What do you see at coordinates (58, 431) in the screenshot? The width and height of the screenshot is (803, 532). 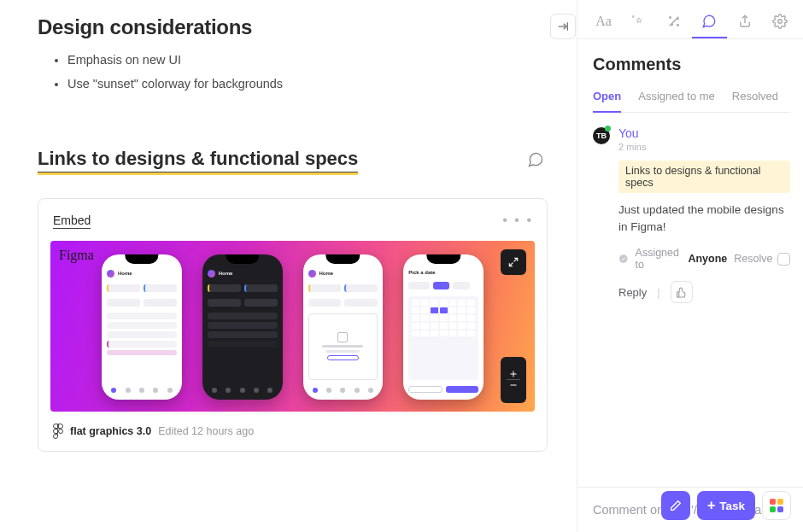 I see `figma-icon` at bounding box center [58, 431].